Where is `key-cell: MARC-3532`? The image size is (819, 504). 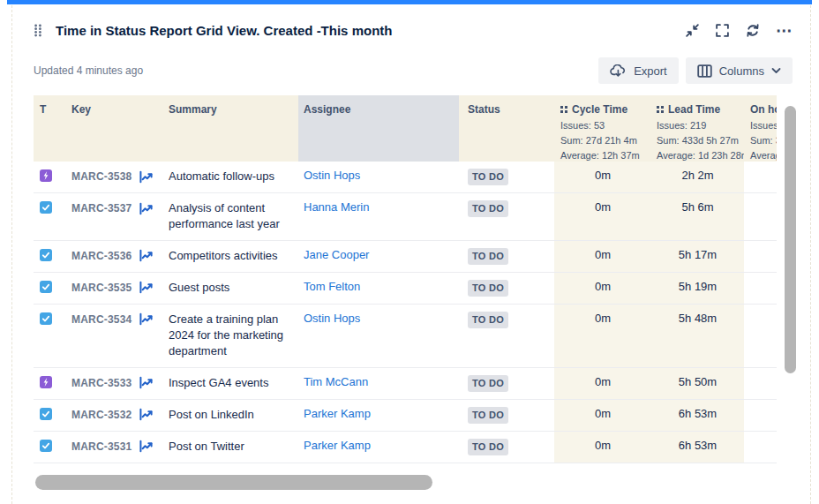 key-cell: MARC-3532 is located at coordinates (115, 415).